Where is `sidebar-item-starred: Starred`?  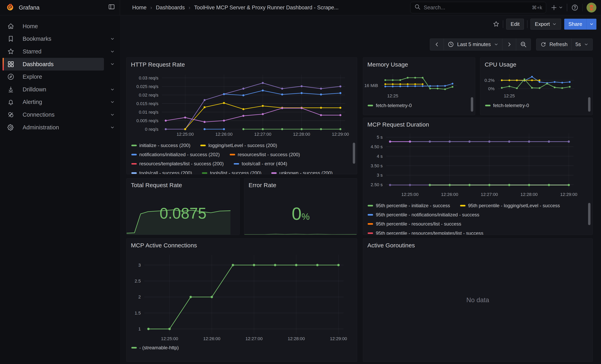 sidebar-item-starred: Starred is located at coordinates (60, 52).